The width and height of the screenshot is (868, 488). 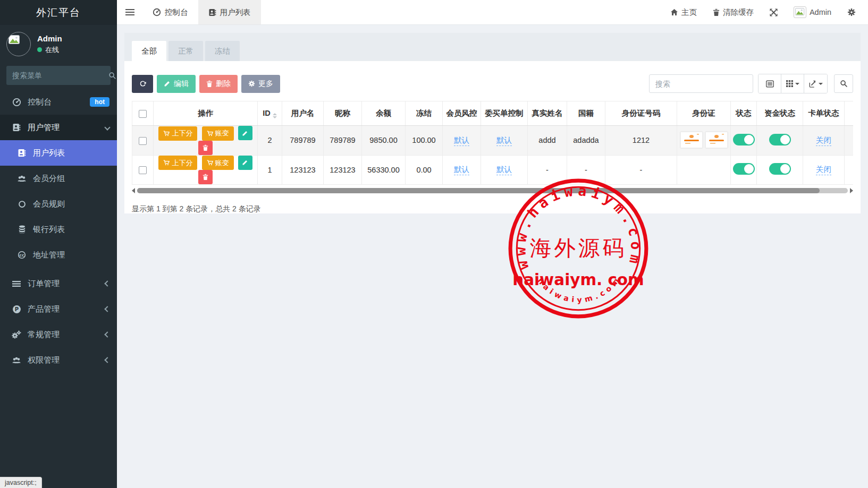 What do you see at coordinates (260, 84) in the screenshot?
I see `more-button: 更多` at bounding box center [260, 84].